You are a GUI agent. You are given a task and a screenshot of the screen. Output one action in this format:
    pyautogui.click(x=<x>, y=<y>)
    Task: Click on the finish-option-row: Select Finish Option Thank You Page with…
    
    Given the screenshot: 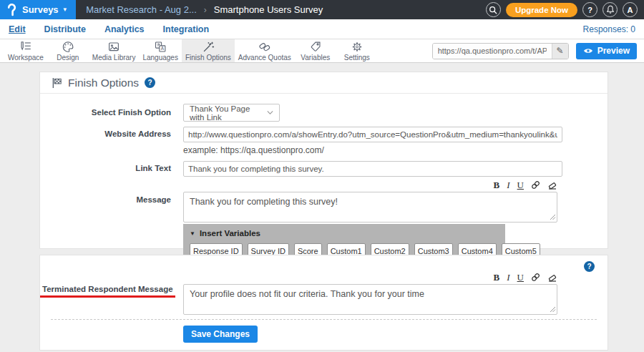 What is the action you would take?
    pyautogui.click(x=323, y=113)
    